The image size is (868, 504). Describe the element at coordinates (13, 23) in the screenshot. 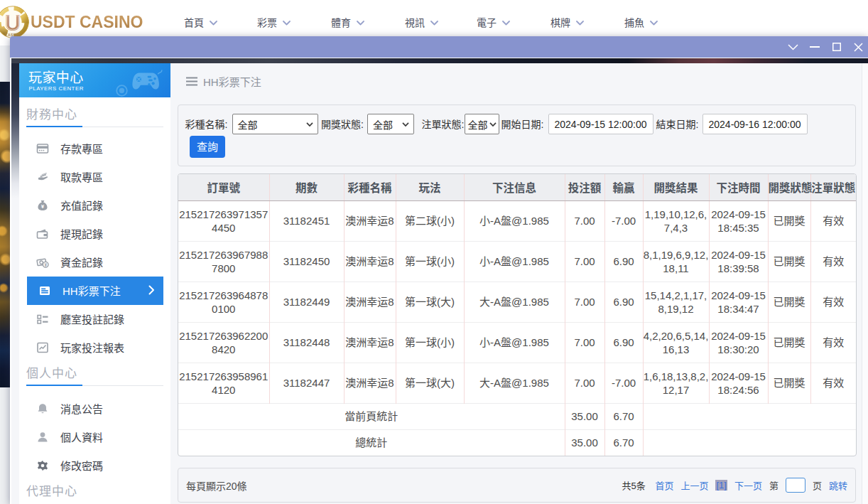

I see `svg-text: U` at that location.